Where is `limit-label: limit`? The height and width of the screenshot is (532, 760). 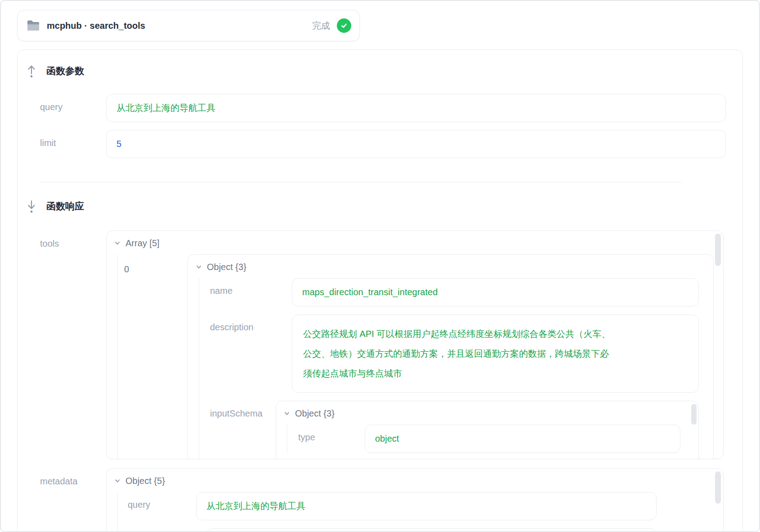 limit-label: limit is located at coordinates (73, 139).